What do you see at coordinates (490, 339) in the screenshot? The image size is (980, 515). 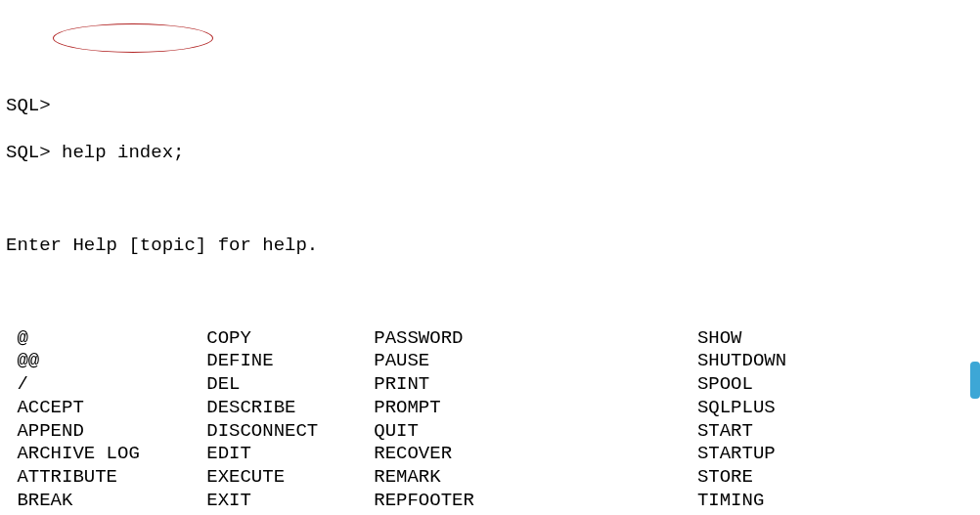 I see `help-topics-row: @ COPY PASSWORD SHOW` at bounding box center [490, 339].